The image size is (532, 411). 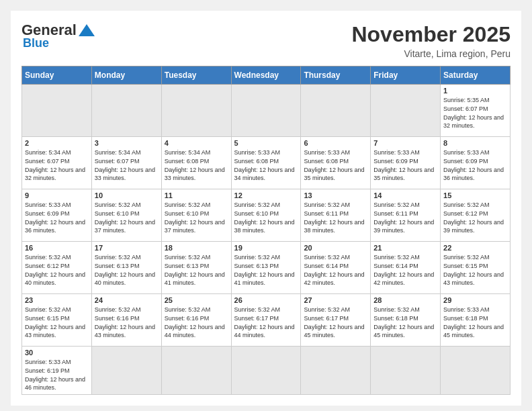 I want to click on day-info: Sunrise: 5:34 AMSunset: 6:07 PMDaylight:…, so click(x=126, y=165).